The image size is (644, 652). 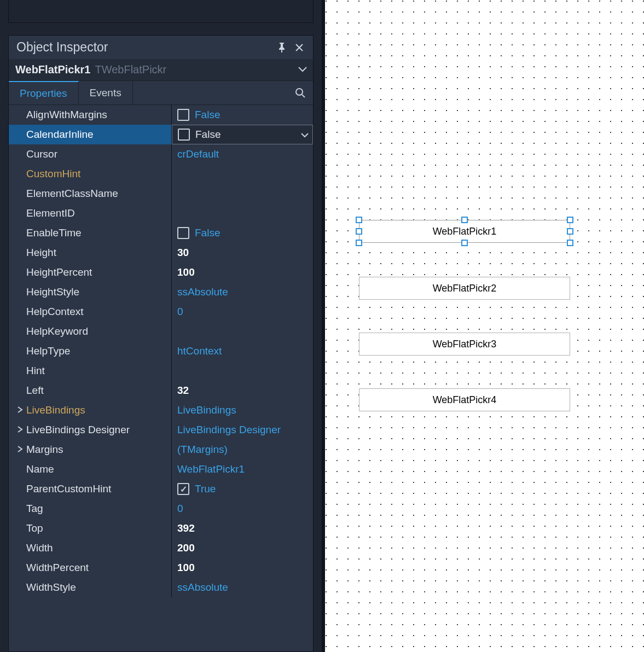 I want to click on property-name-cell: AlignWithMargins, so click(x=90, y=115).